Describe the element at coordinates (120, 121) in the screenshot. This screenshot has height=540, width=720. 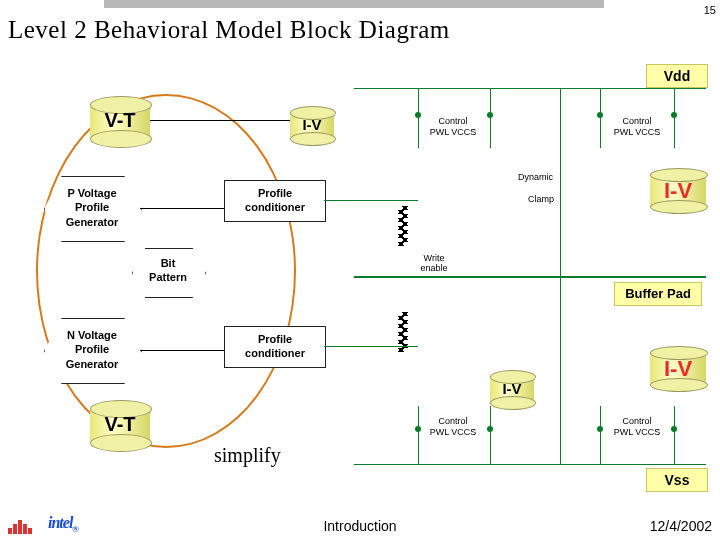
I see `vt-top-cylinder: V-T` at that location.